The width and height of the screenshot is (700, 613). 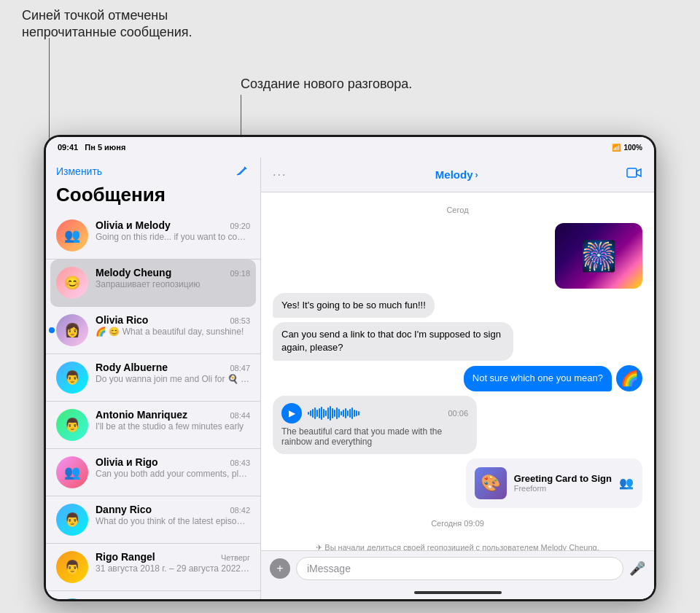 I want to click on conv-time: 08:43, so click(x=240, y=463).